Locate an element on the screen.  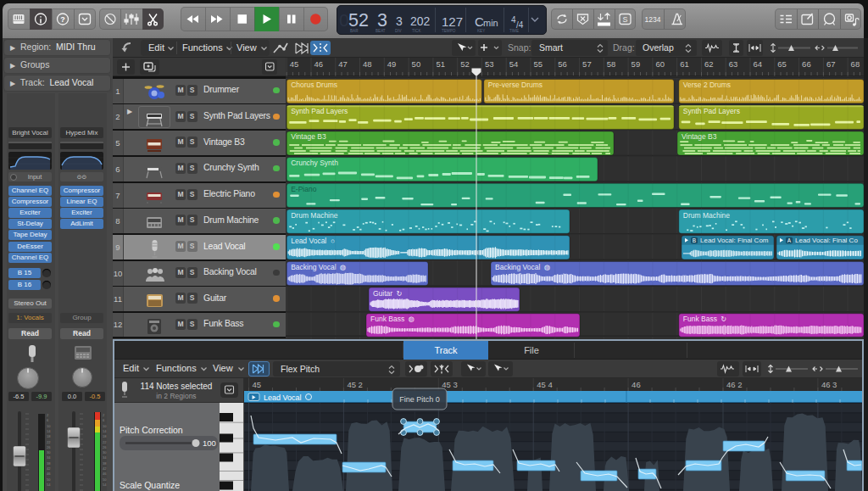
svg-text: TIME is located at coordinates (514, 31).